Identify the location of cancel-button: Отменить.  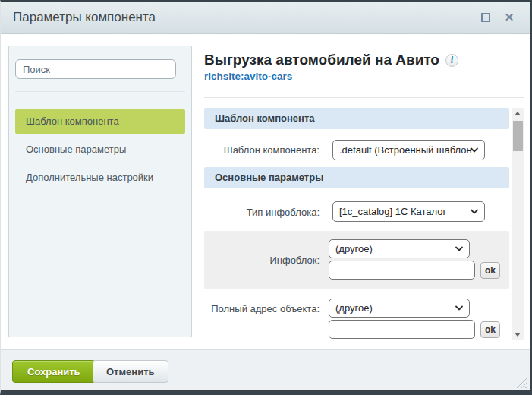
(131, 371).